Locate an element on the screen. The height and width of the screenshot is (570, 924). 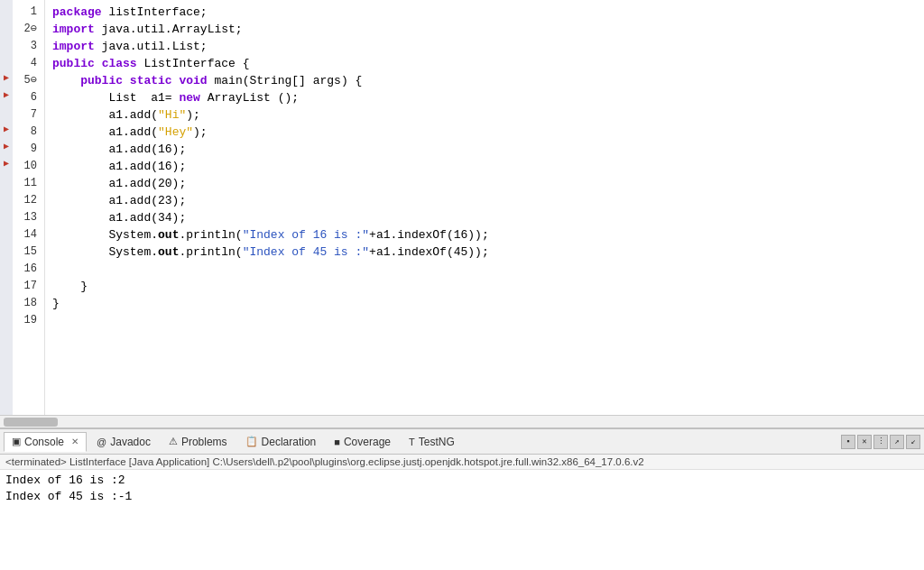
code-line-3: import java.util.List; is located at coordinates (485, 47).